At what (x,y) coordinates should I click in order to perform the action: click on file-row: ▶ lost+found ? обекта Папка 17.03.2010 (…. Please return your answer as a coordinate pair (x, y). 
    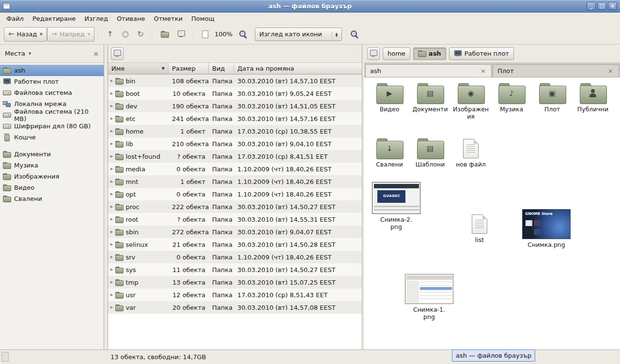
    Looking at the image, I should click on (235, 156).